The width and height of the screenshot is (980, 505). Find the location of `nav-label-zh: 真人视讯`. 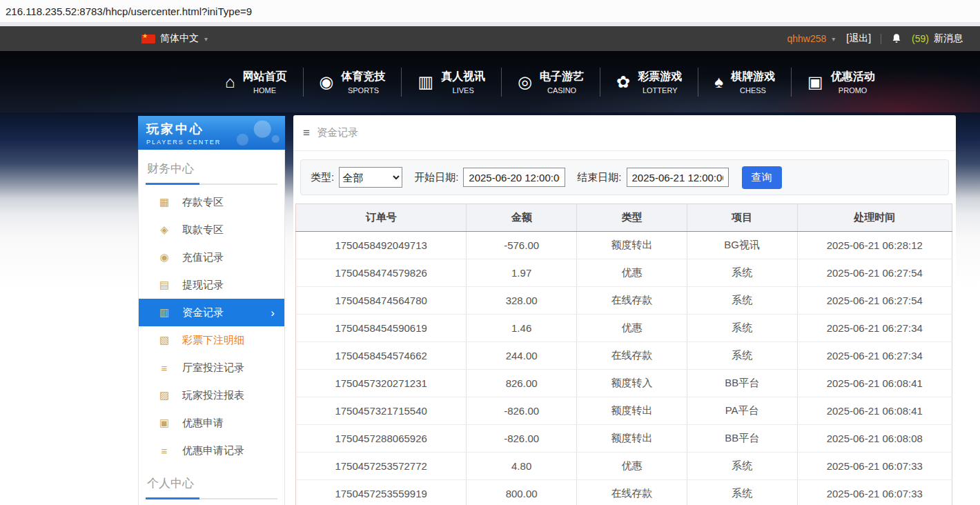

nav-label-zh: 真人视讯 is located at coordinates (463, 77).